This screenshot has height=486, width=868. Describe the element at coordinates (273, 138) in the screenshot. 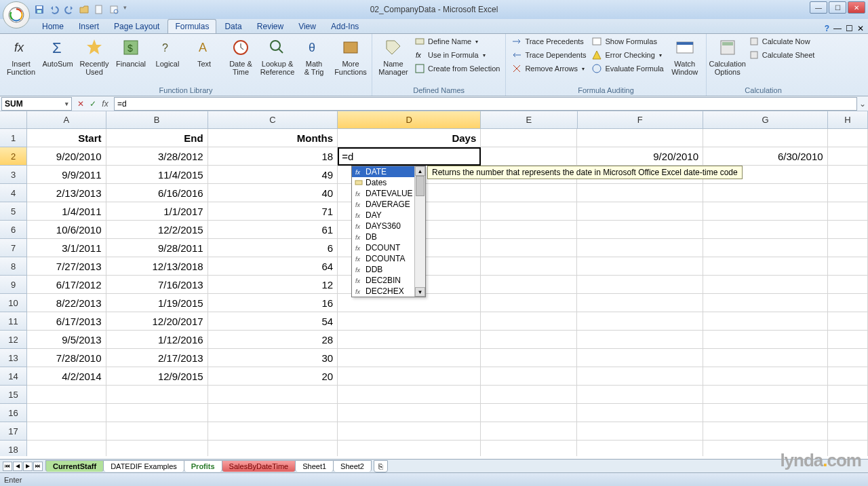

I see `cell: Months` at that location.